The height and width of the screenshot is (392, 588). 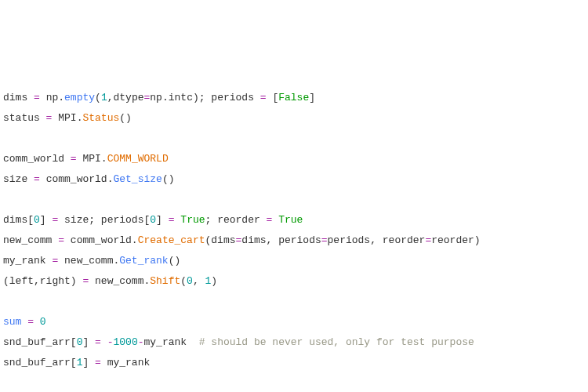 I want to click on code-token: COMM_WORLD, so click(x=138, y=158).